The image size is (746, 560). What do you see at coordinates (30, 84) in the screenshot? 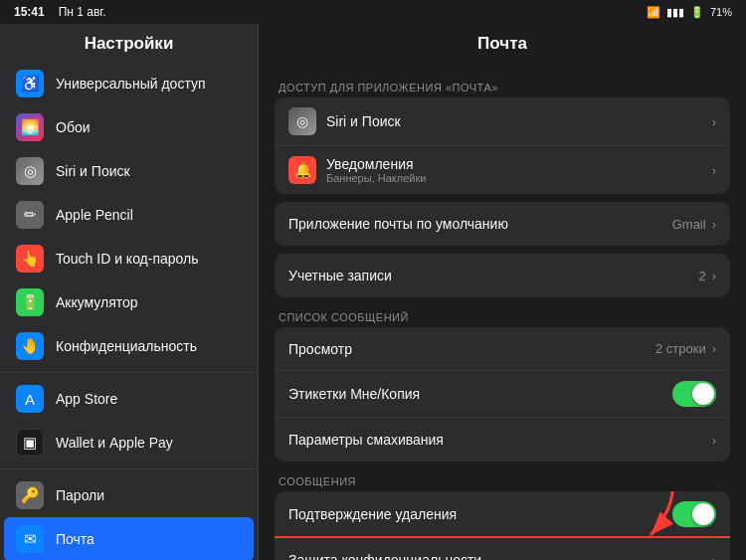
I see `universal-icon: ♿` at bounding box center [30, 84].